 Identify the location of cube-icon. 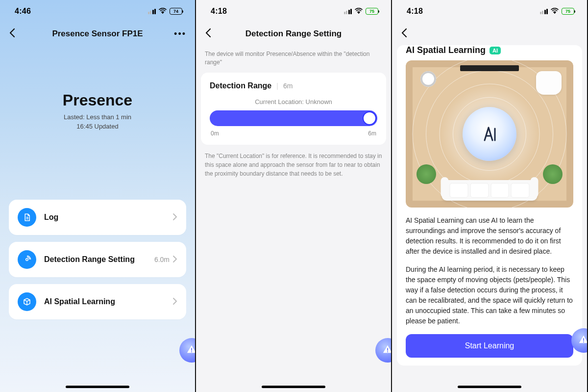
(27, 302).